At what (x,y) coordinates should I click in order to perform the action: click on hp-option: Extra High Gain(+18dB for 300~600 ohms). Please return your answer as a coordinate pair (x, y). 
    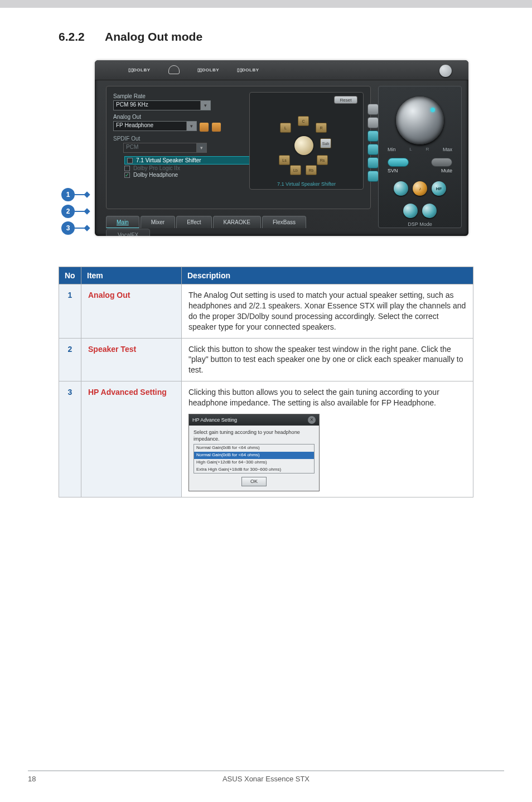
    Looking at the image, I should click on (254, 470).